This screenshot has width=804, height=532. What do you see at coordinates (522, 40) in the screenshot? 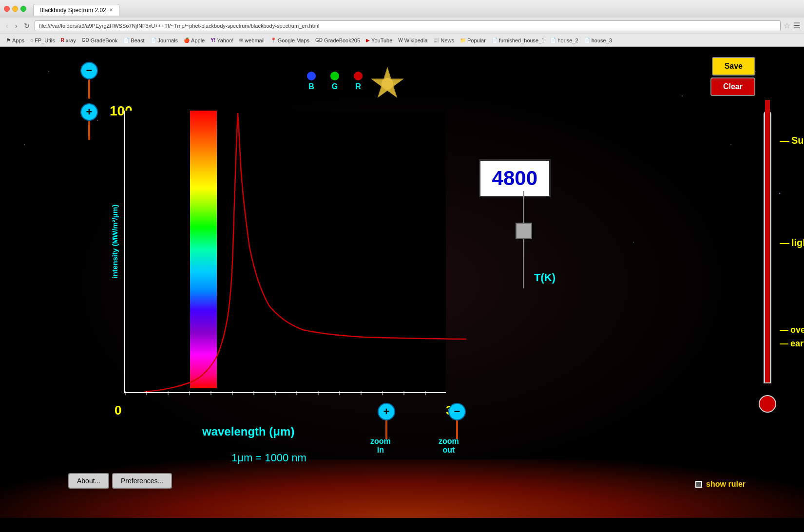
I see `bookmark-label: furnished_house_1` at bounding box center [522, 40].